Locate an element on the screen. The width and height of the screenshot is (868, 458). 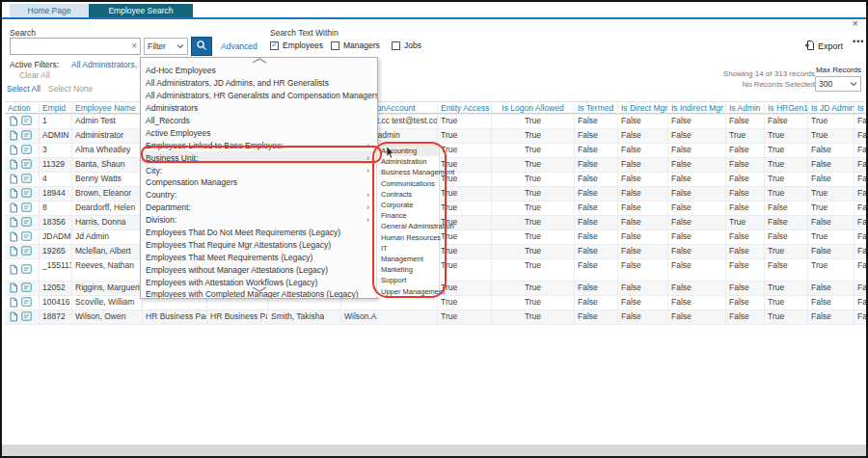
col-header-employee-name: Employee Name is located at coordinates (108, 108).